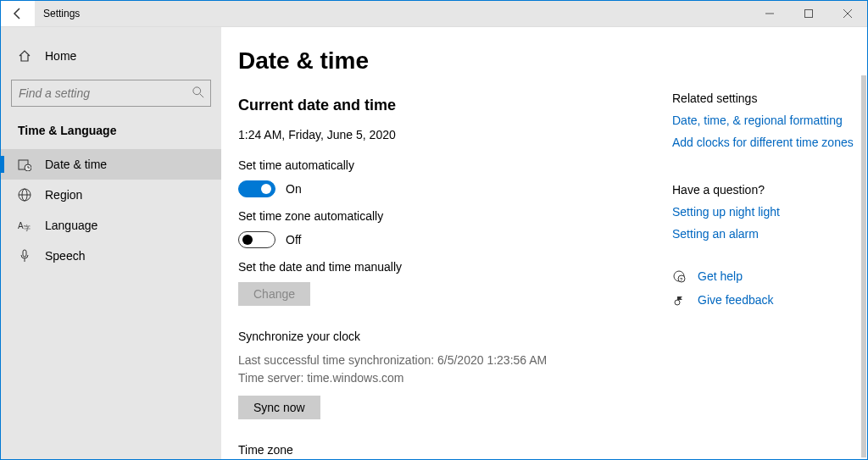 The width and height of the screenshot is (868, 460). I want to click on sidebar-item-region: Region, so click(111, 195).